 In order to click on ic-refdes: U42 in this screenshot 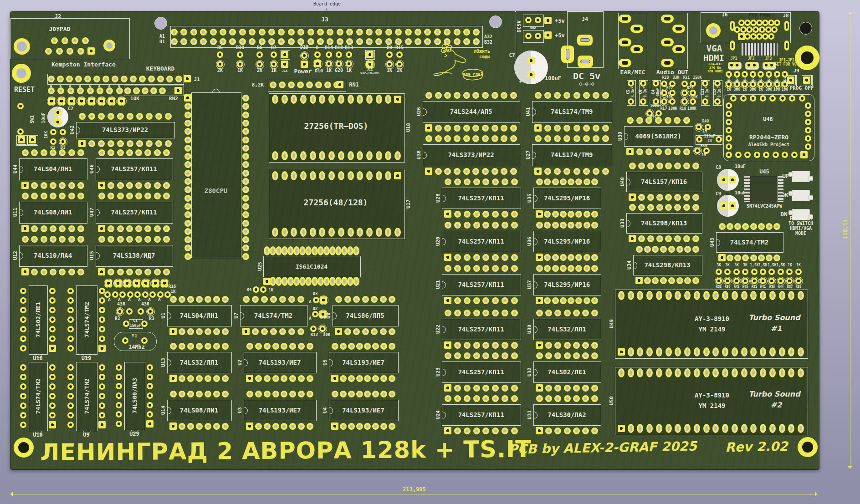, I will do `click(72, 130)`.